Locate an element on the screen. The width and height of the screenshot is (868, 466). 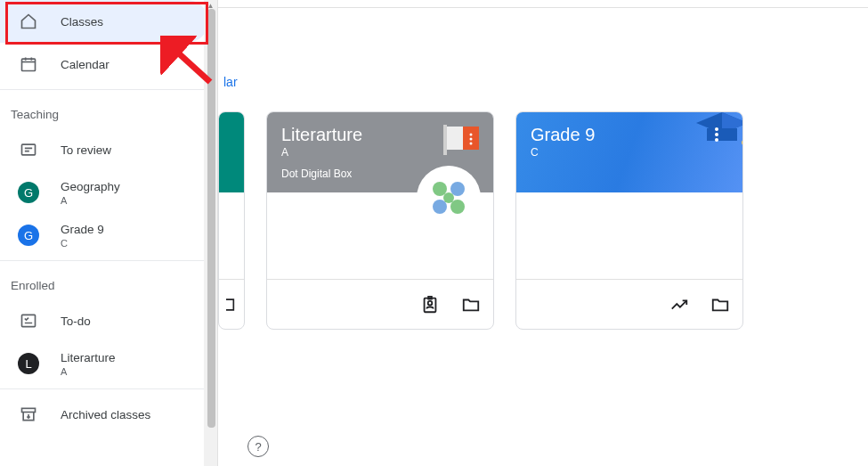
trending-icon is located at coordinates (679, 305).